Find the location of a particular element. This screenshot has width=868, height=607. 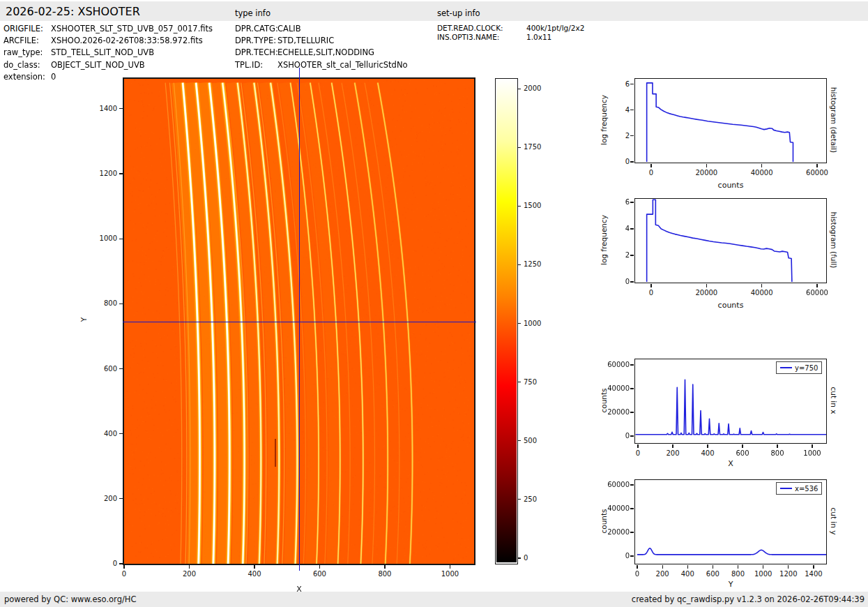

colorbar-tick: 1000 is located at coordinates (533, 324).